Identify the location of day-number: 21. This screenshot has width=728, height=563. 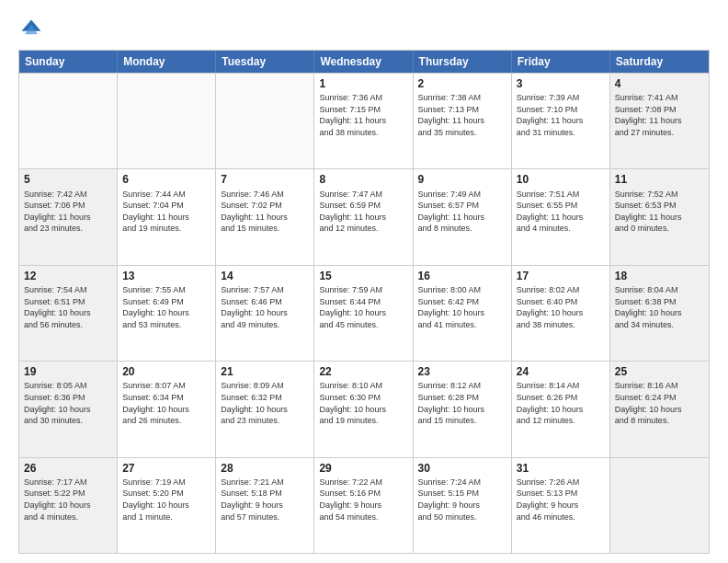
(265, 372).